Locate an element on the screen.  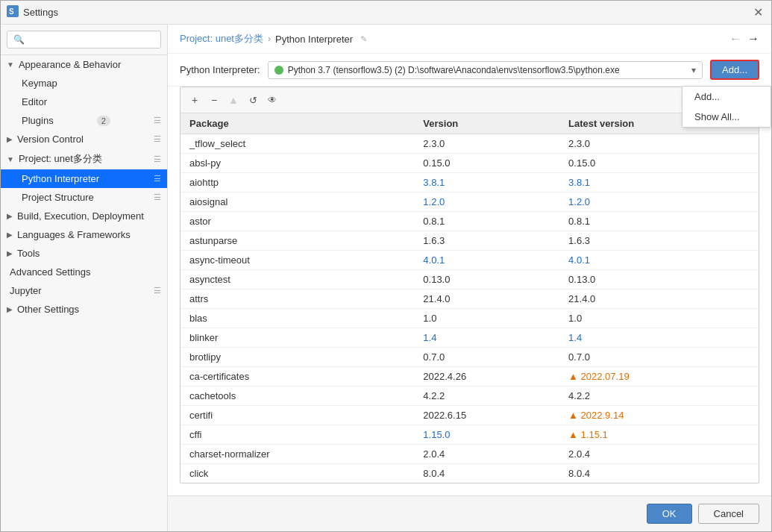
package-version: 8.0.4 is located at coordinates (486, 474).